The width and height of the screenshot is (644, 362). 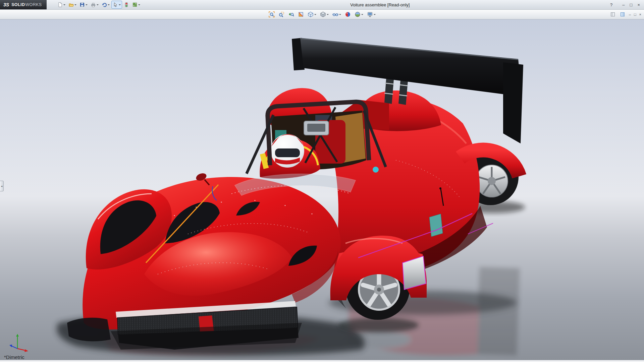 I want to click on view-settings-button, so click(x=371, y=14).